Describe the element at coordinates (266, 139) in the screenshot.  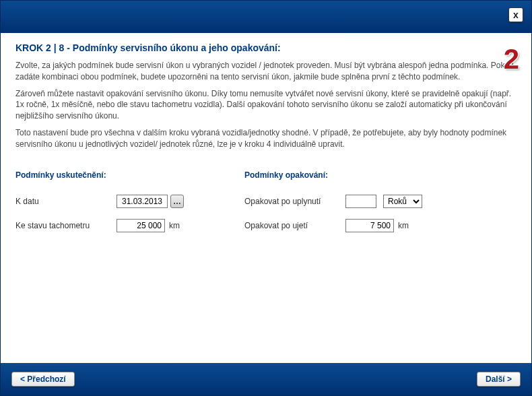
I see `intro-paragraph-3: Toto nastavení bude pro všechna v dalším…` at that location.